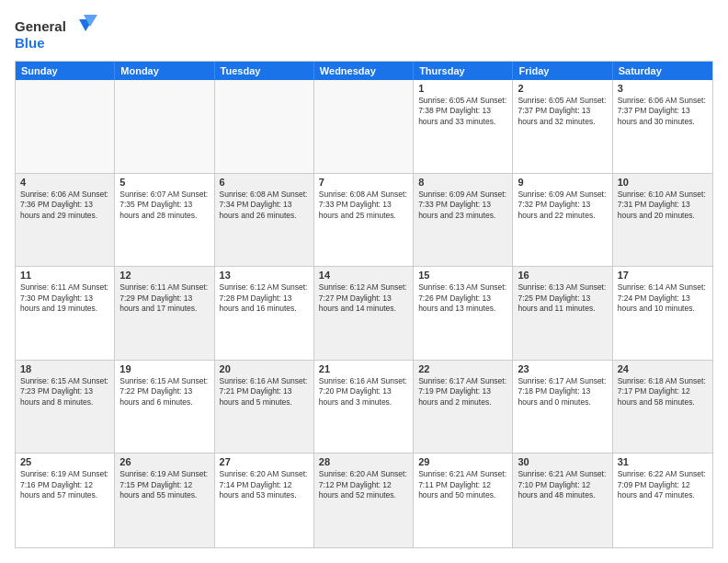 This screenshot has height=563, width=728. What do you see at coordinates (65, 221) in the screenshot?
I see `calendar-cell: 4Sunrise: 6:06 AM Sunset: 7:36 PM Daylig…` at bounding box center [65, 221].